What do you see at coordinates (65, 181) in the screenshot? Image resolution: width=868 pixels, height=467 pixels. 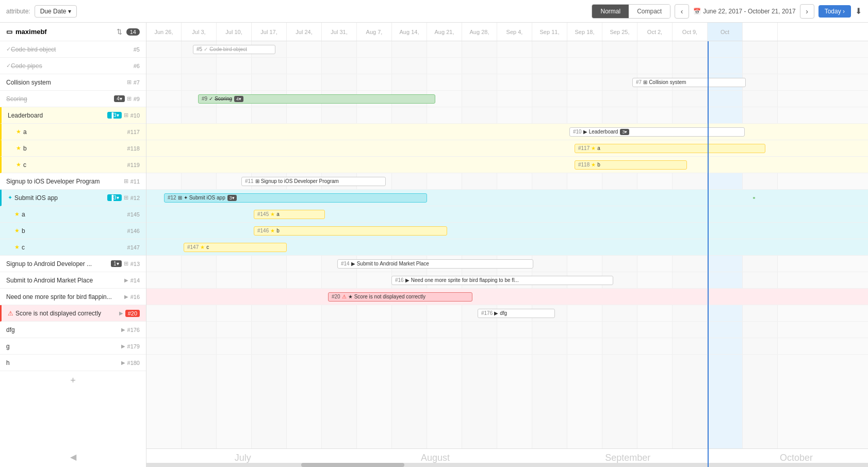 I see `row-label: Signup to iOS Developer Program` at bounding box center [65, 181].